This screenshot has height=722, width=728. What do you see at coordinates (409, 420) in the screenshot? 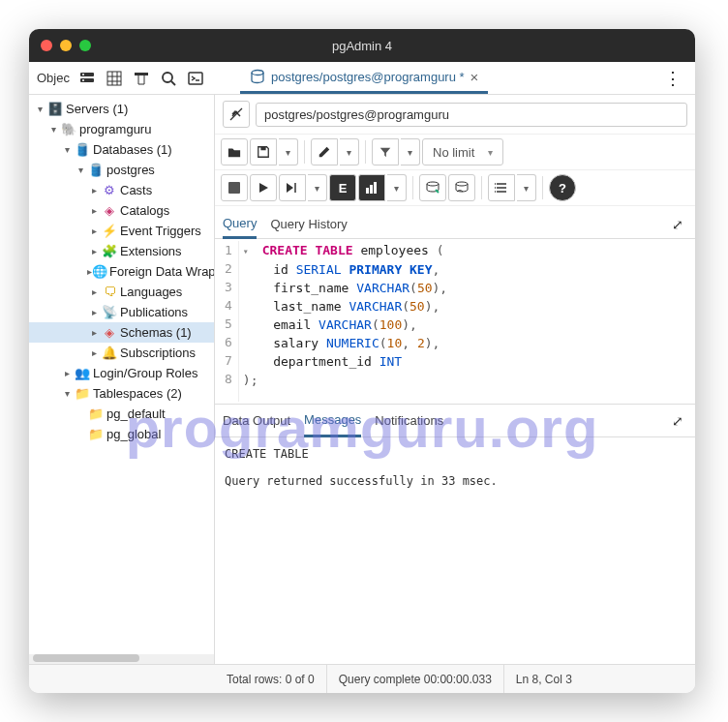
I see `tab-notifications: Notifications` at bounding box center [409, 420].